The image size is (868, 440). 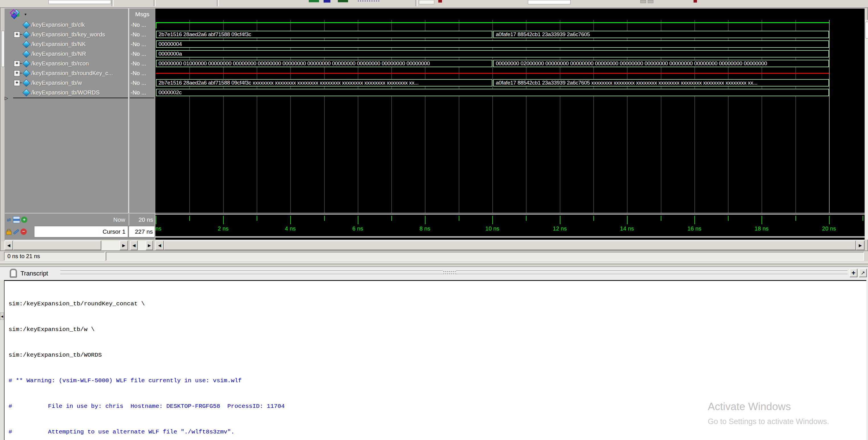 What do you see at coordinates (492, 228) in the screenshot?
I see `timeline-label: 10 ns` at bounding box center [492, 228].